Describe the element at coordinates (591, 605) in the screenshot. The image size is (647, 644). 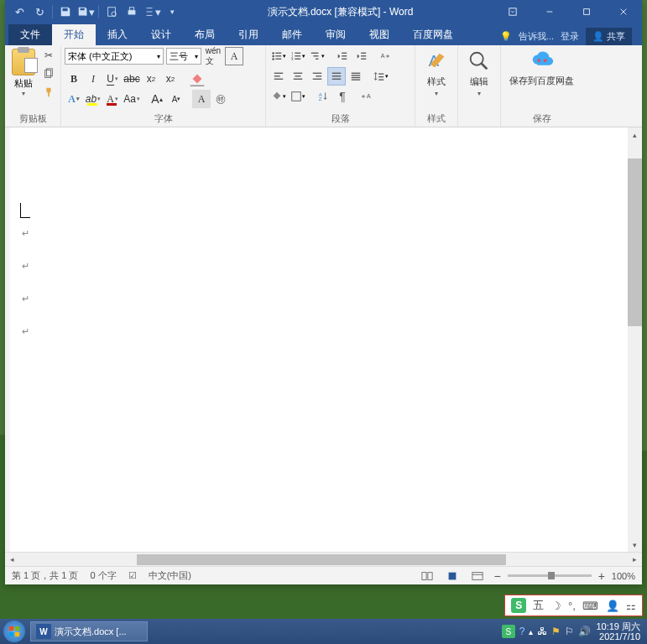
I see `ime-keyboard-icon: ⌨` at that location.